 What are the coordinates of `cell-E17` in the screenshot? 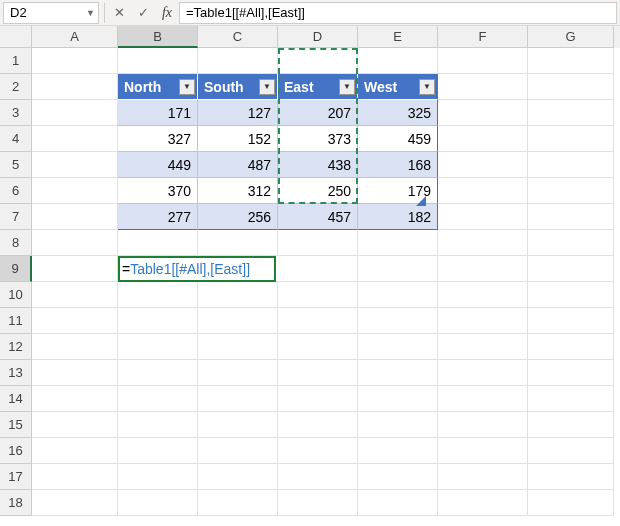 It's located at (398, 477).